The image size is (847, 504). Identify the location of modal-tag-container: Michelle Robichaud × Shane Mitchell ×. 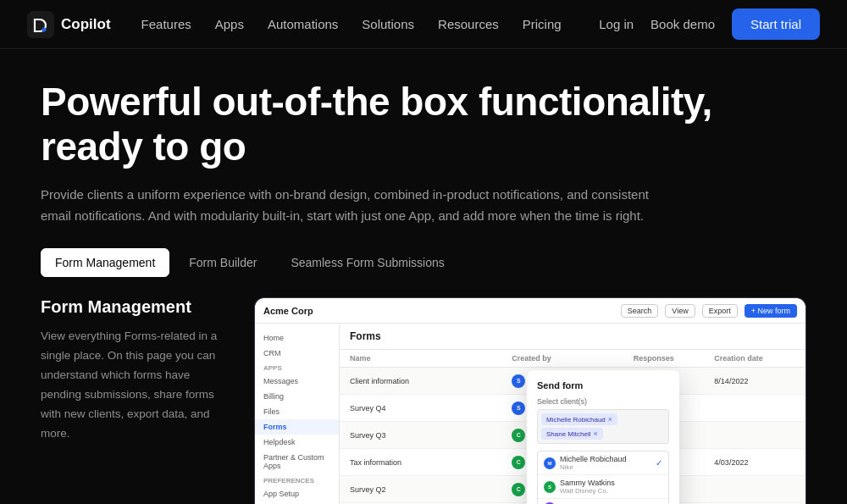
(603, 427).